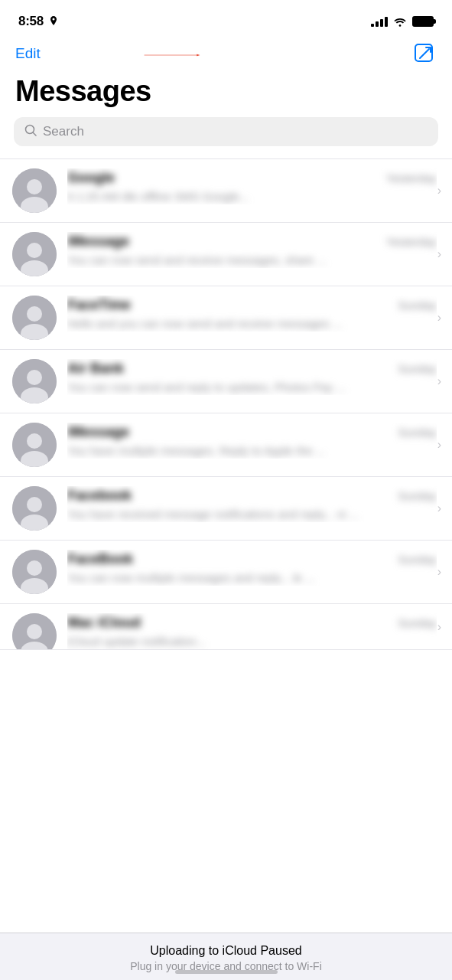 The image size is (452, 980). Describe the element at coordinates (31, 132) in the screenshot. I see `search-icon` at that location.